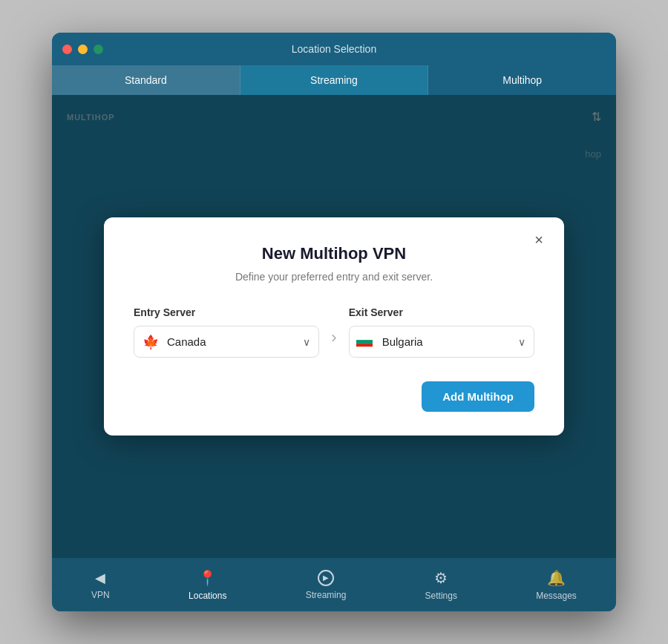 Image resolution: width=668 pixels, height=644 pixels. I want to click on minimize-button, so click(83, 49).